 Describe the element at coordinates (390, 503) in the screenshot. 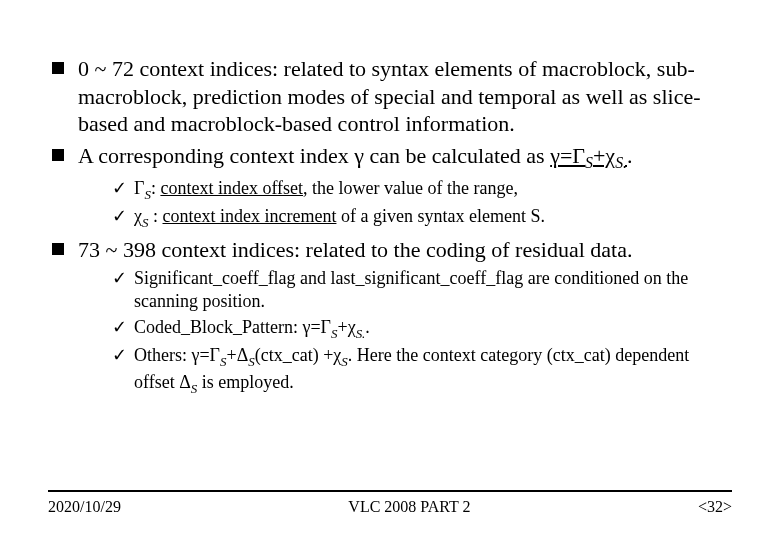

I see `footer: 2020/10/29 VLC 2008 PART 2 <32>` at that location.